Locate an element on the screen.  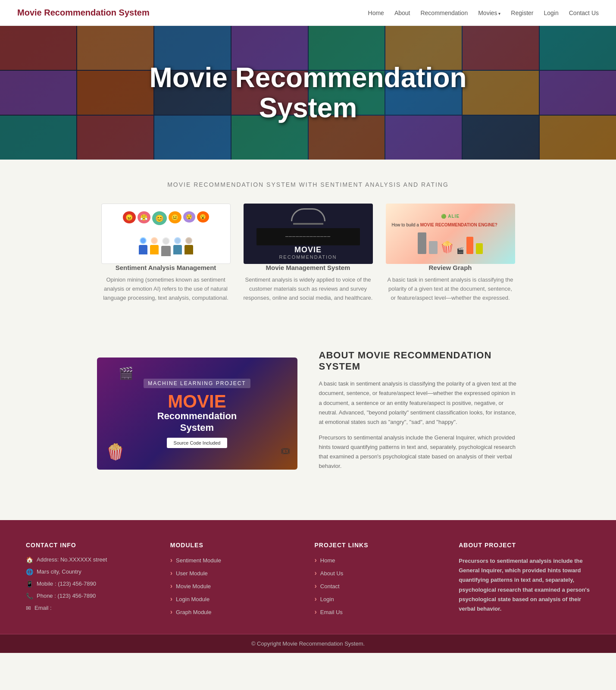
brand-link: Movie Recommendation System is located at coordinates (84, 13).